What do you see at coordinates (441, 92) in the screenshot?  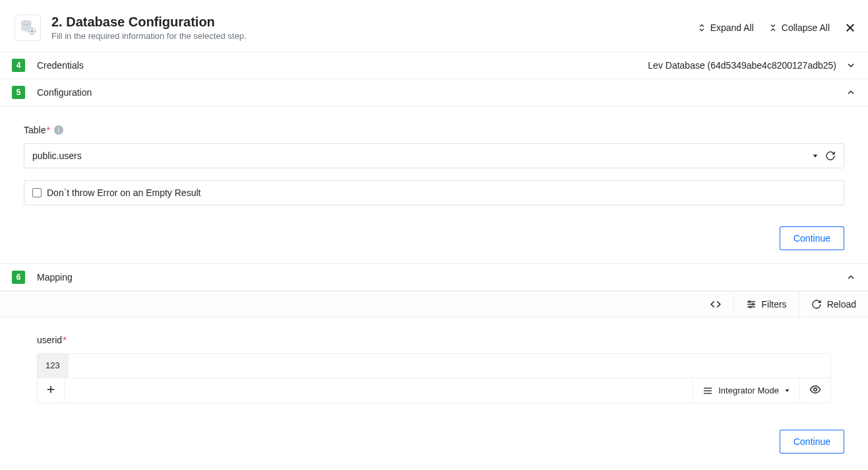 I see `configuration-title: Configuration` at bounding box center [441, 92].